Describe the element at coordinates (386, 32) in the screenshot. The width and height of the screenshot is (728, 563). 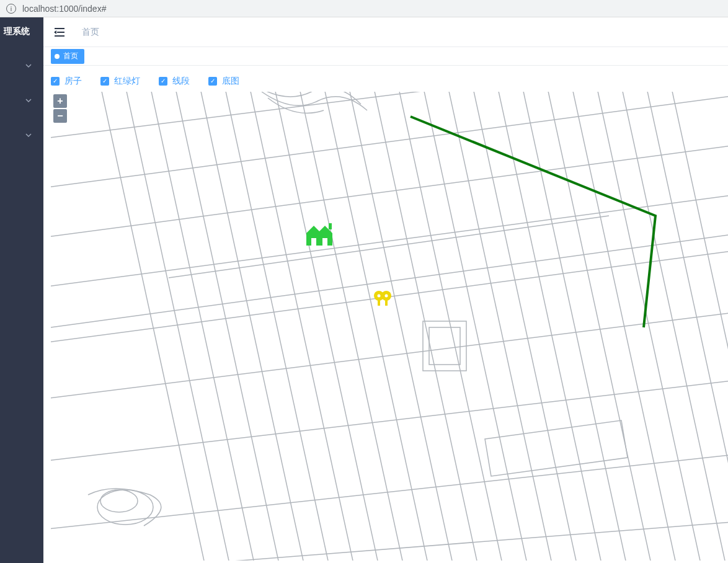
I see `topbar: 首页` at that location.